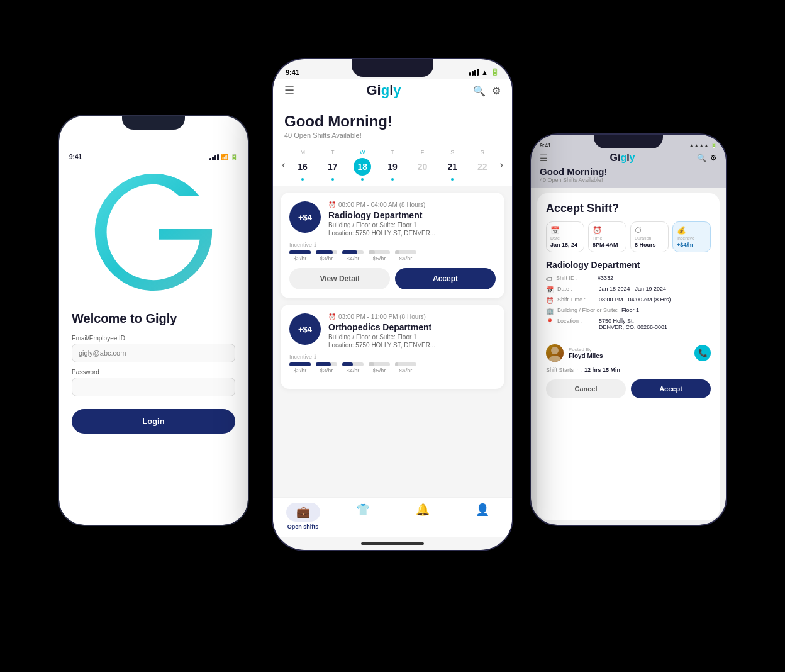  Describe the element at coordinates (608, 237) in the screenshot. I see `info-card-time: ⏰ Time 8PM-4AM` at that location.